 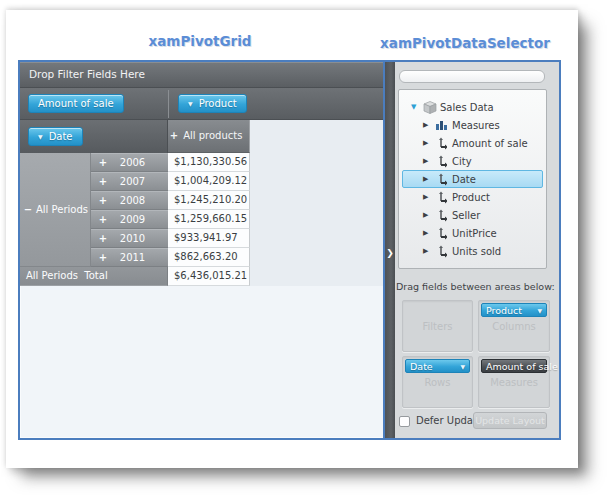 I want to click on search-input, so click(x=472, y=76).